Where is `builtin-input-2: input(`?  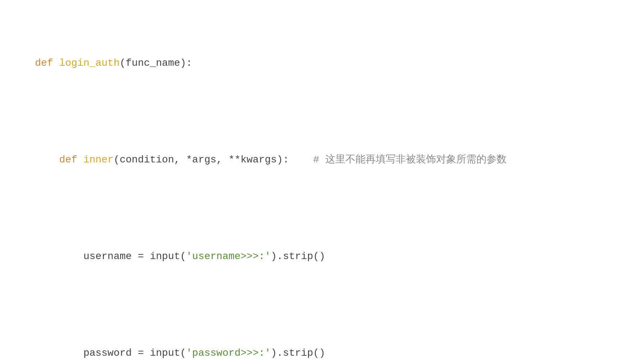 builtin-input-2: input( is located at coordinates (168, 353).